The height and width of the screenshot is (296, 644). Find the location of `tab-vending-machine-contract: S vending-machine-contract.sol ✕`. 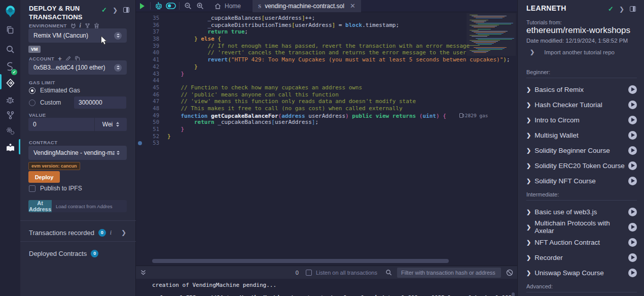

tab-vending-machine-contract: S vending-machine-contract.sol ✕ is located at coordinates (307, 6).